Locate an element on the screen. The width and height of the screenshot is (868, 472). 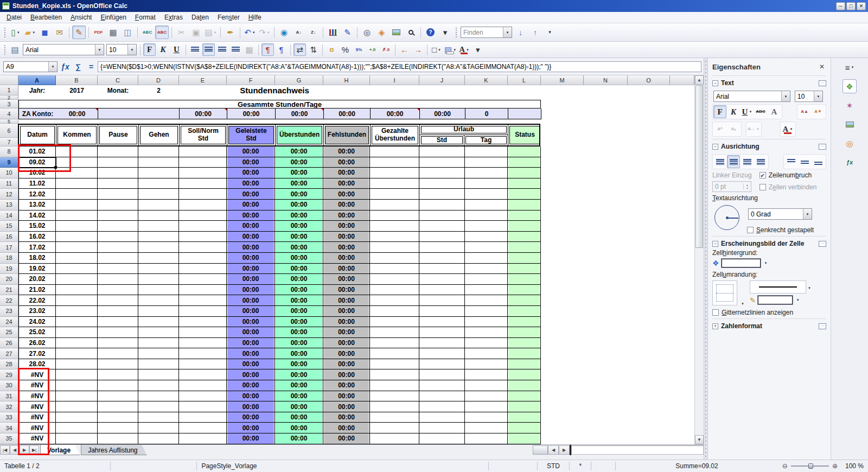
cell-K33 is located at coordinates (486, 418).